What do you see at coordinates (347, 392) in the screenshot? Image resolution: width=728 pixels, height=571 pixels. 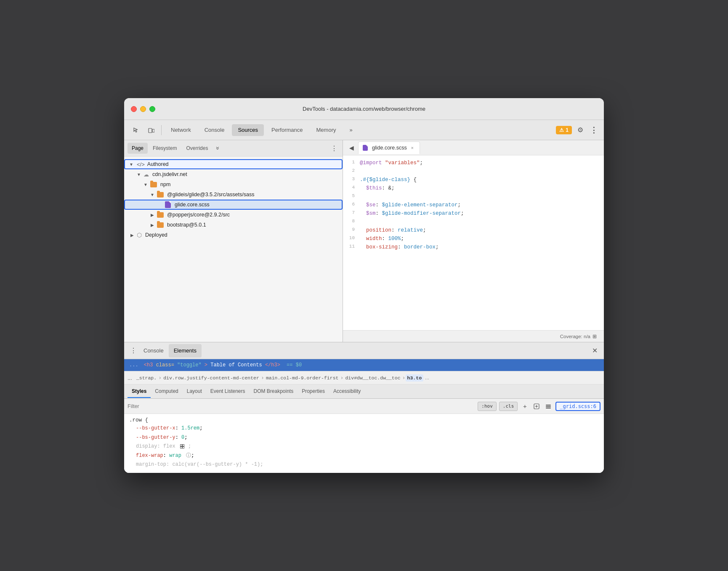 I see `styles-tab-accessibility: Accessibility` at bounding box center [347, 392].